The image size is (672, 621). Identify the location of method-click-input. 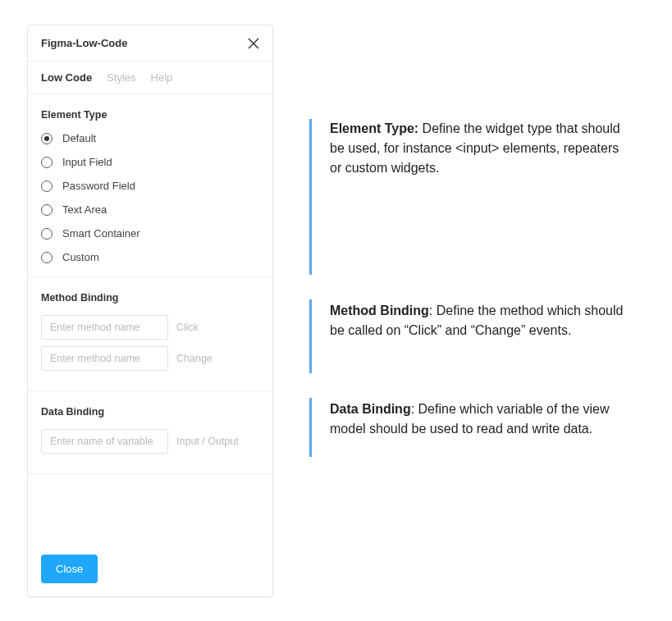
(105, 327).